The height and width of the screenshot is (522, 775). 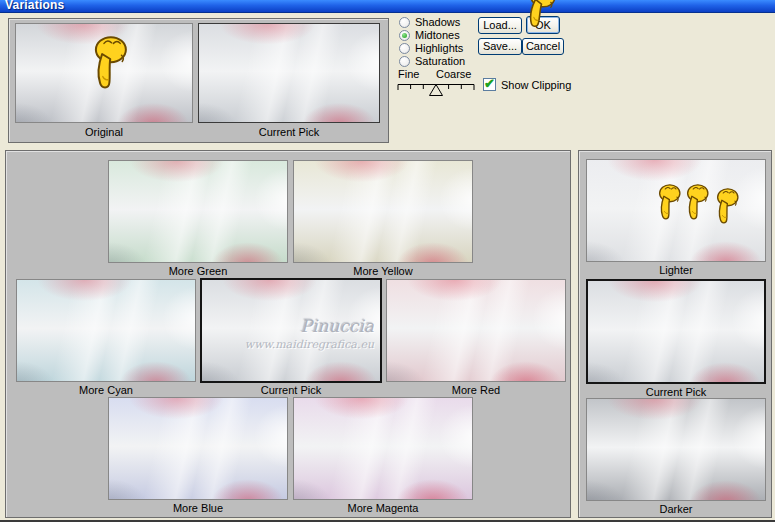 I want to click on variation-darker, so click(x=676, y=450).